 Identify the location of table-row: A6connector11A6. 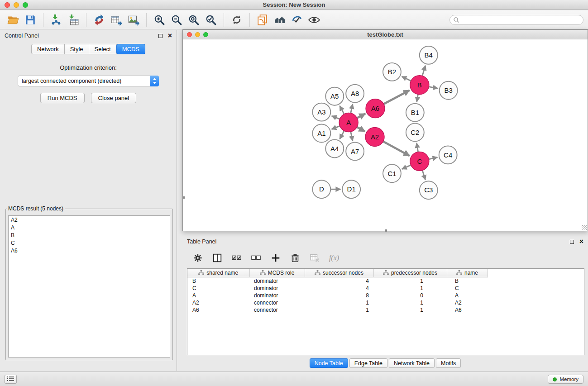
(338, 310).